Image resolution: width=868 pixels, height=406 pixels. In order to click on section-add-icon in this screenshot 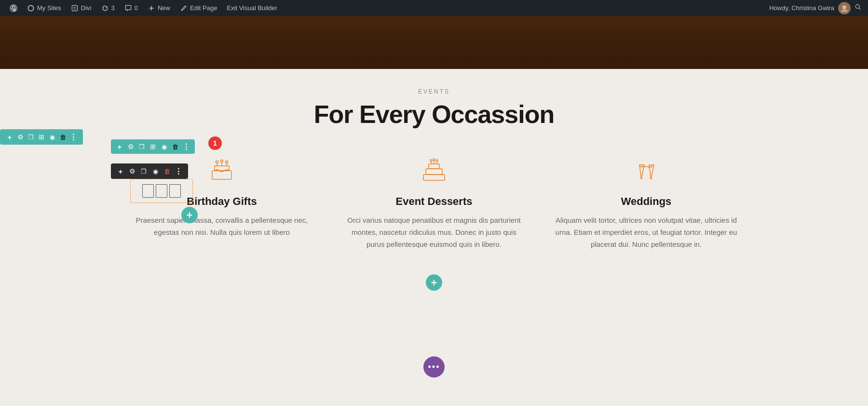, I will do `click(10, 137)`.